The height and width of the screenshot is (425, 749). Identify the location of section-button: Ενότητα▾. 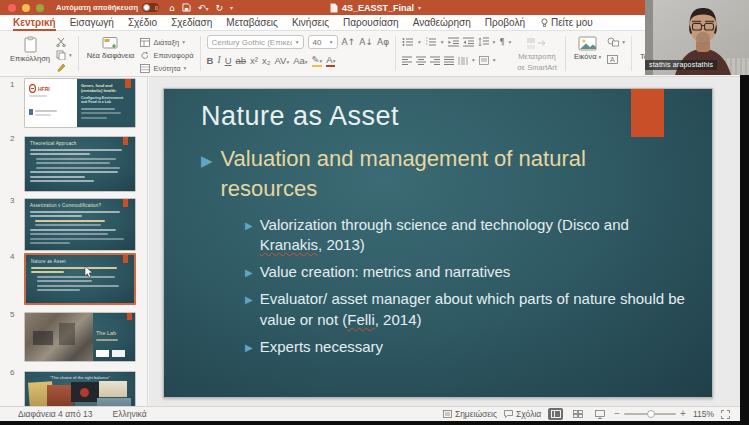
(166, 68).